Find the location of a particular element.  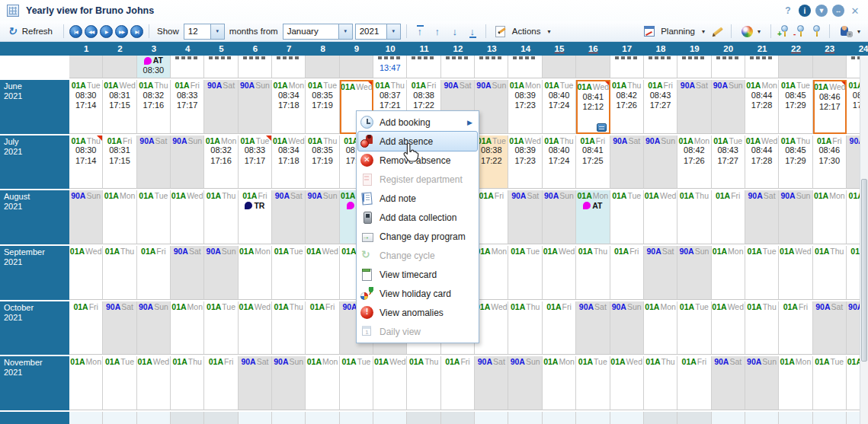

day-cell: 01ATue08:3817:22 is located at coordinates (492, 163).